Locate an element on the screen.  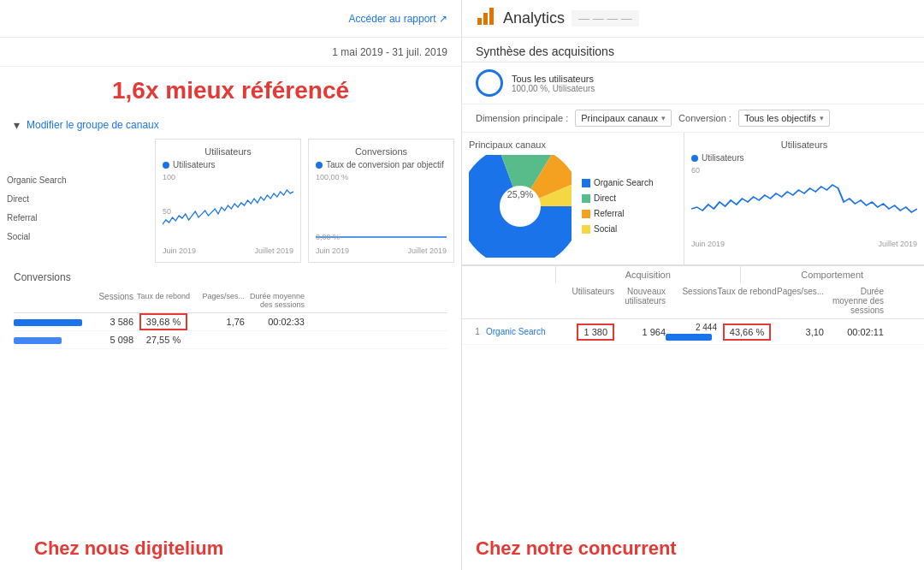
left-chart2-xlabels: Juin 2019 Juillet 2019 is located at coordinates (382, 251).